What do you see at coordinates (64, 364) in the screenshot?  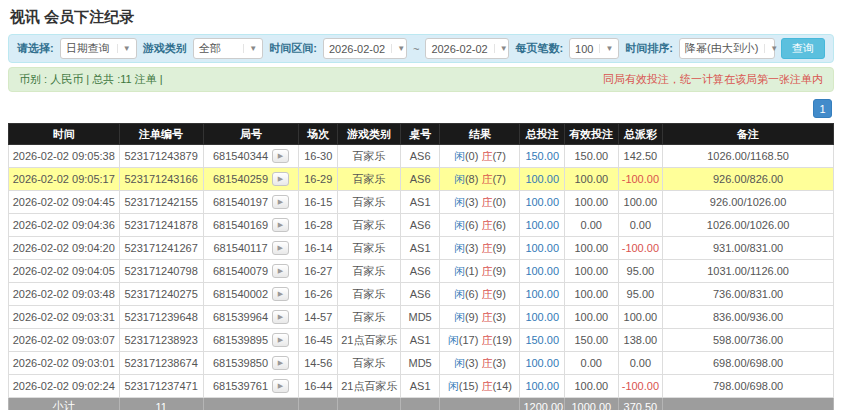 I see `cell-time: 2026-02-02 09:03:01` at bounding box center [64, 364].